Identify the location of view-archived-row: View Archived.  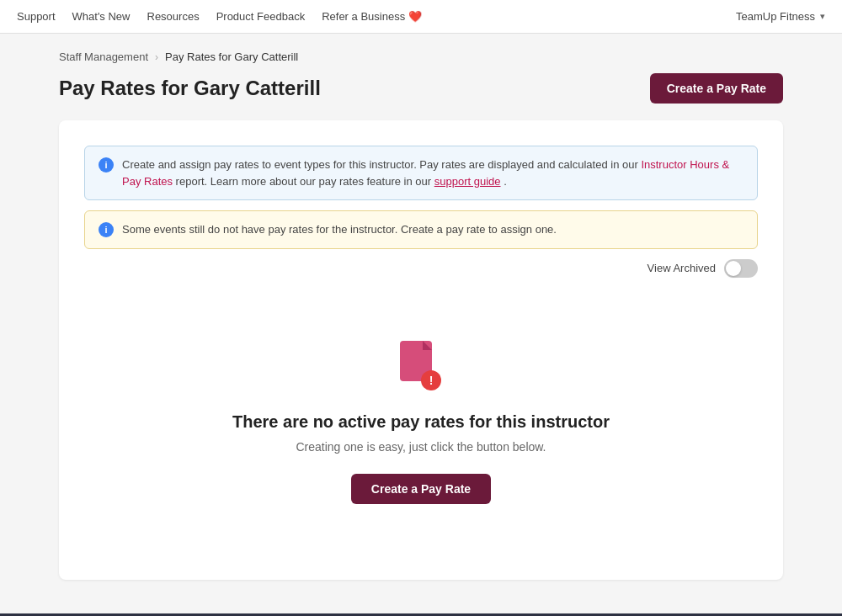
(421, 268).